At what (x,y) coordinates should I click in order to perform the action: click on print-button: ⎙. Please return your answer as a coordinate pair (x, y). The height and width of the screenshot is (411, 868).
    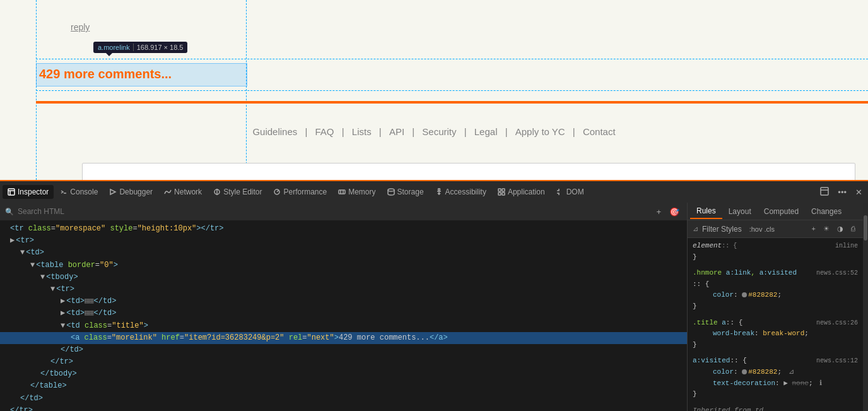
    Looking at the image, I should click on (853, 229).